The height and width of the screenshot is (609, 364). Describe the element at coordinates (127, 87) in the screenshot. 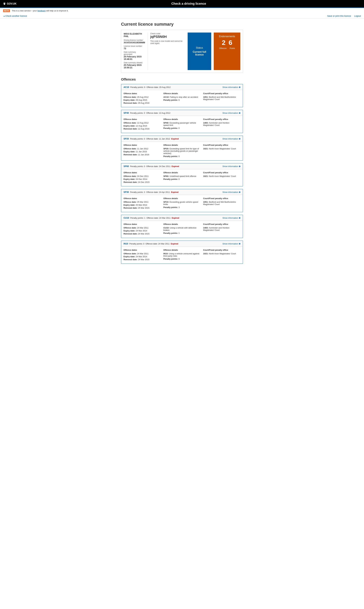

I see `offence-code: AC10` at that location.